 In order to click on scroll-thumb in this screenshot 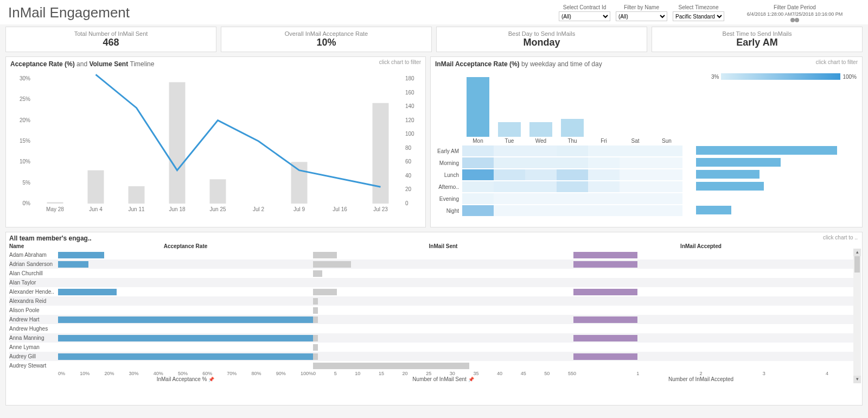, I will do `click(857, 264)`.